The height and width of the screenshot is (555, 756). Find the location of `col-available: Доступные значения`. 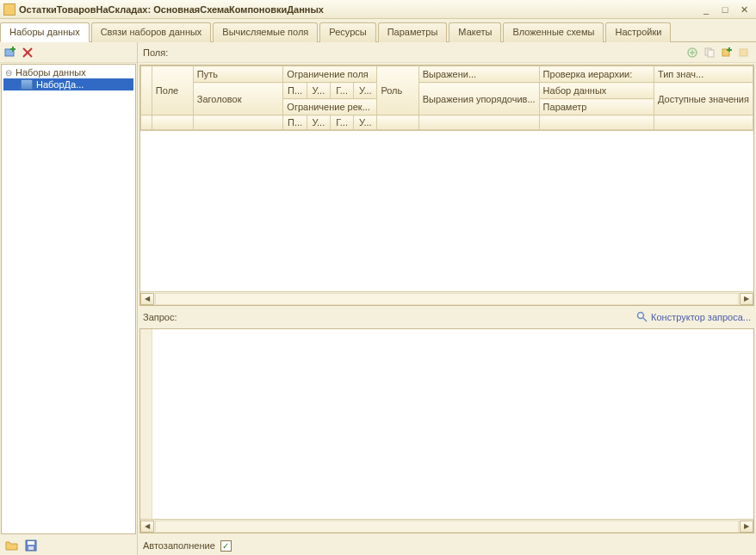

col-available: Доступные значения is located at coordinates (703, 99).